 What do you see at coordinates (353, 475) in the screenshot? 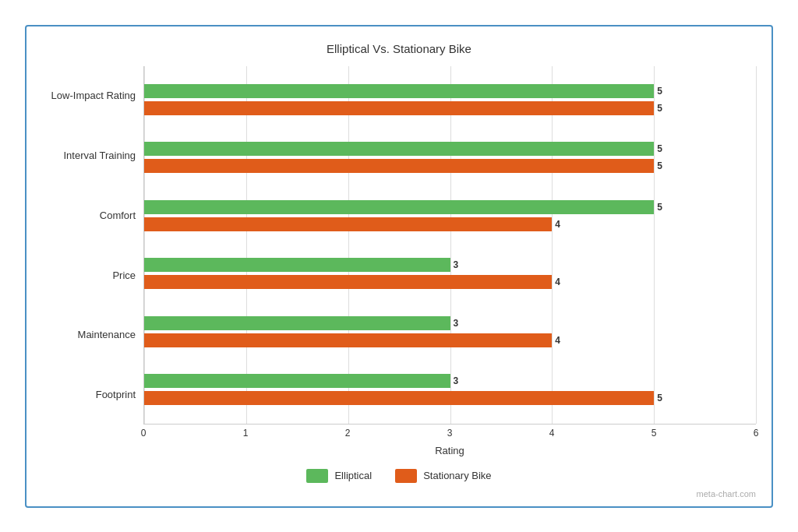
I see `legend-elliptical-label: Elliptical` at bounding box center [353, 475].